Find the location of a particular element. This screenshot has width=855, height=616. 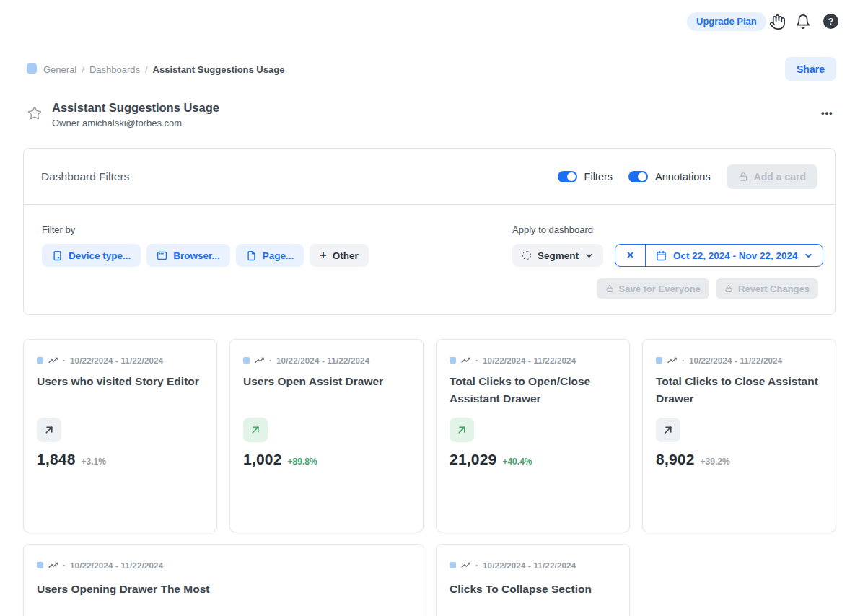

card-value: 8,902 is located at coordinates (675, 459).